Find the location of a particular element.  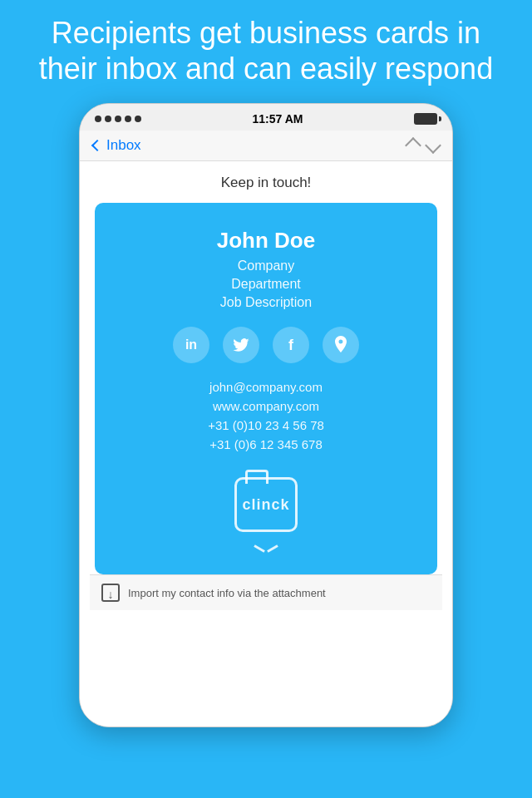

next-message-button is located at coordinates (433, 145).